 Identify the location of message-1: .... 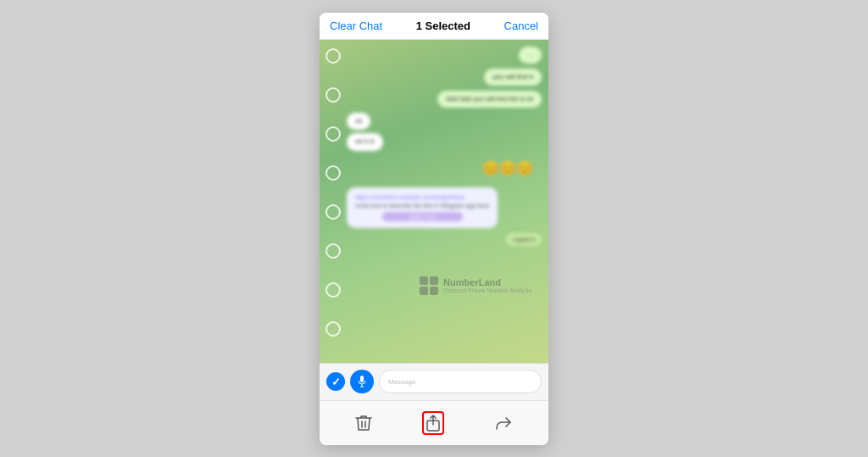
(531, 55).